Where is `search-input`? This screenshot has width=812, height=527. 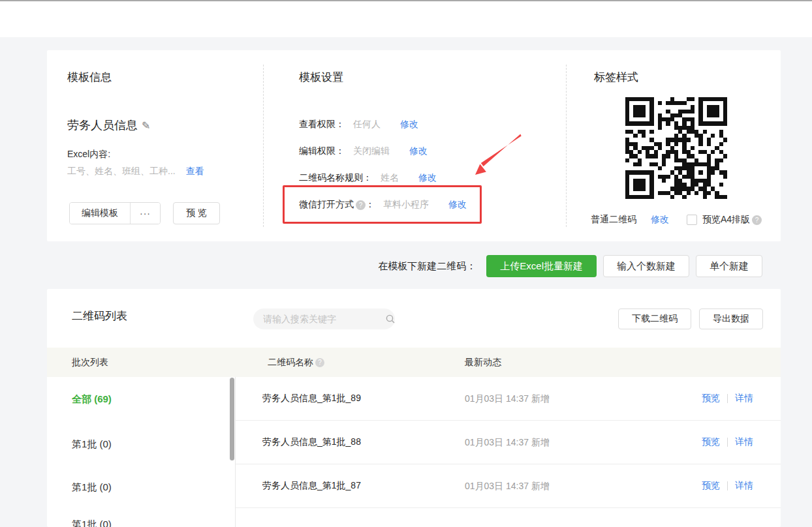
search-input is located at coordinates (319, 319).